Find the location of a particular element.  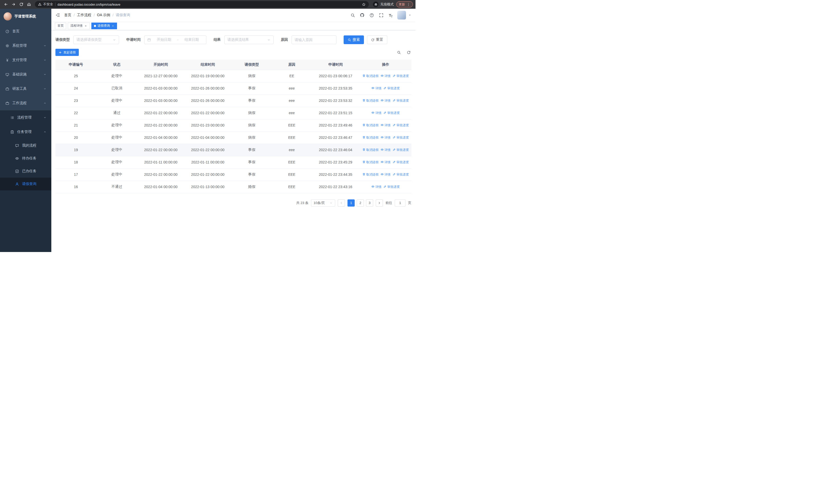

browser-reload-icon is located at coordinates (21, 4).